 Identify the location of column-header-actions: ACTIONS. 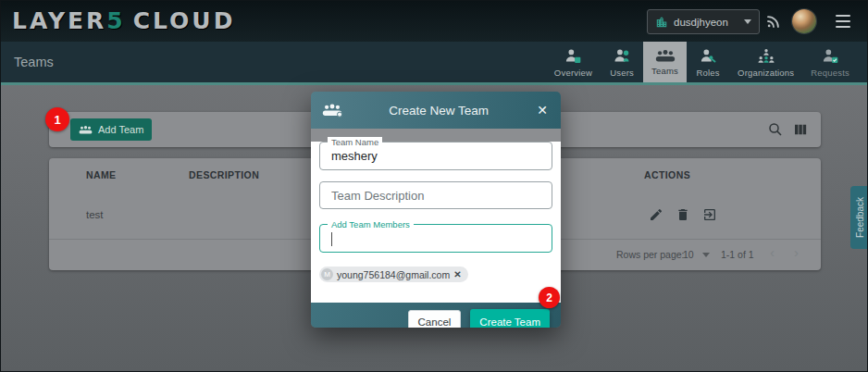
(667, 175).